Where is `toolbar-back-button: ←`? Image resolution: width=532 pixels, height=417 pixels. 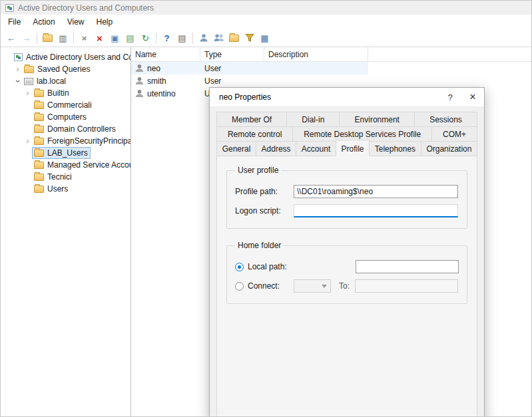
toolbar-back-button: ← is located at coordinates (11, 39).